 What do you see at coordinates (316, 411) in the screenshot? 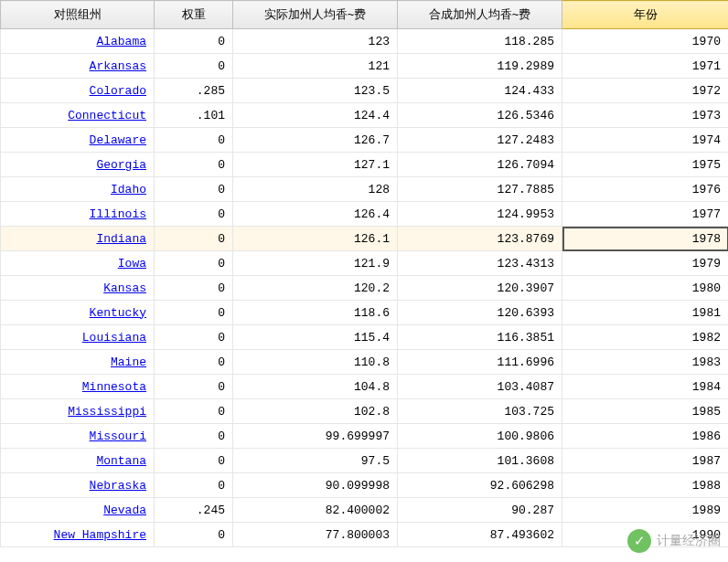
I see `cell-actual: 102.8` at bounding box center [316, 411].